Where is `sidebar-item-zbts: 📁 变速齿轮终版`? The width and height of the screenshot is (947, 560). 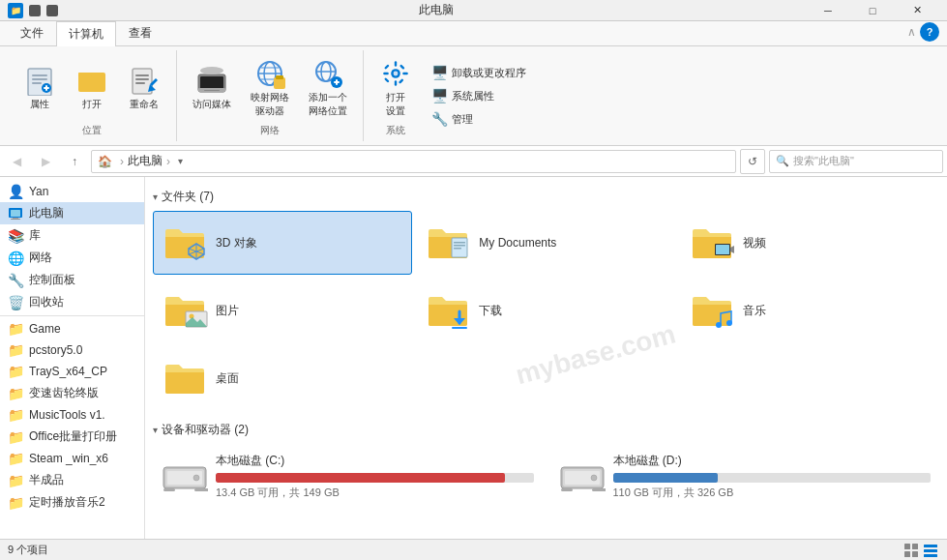 sidebar-item-zbts: 📁 变速齿轮终版 is located at coordinates (72, 393).